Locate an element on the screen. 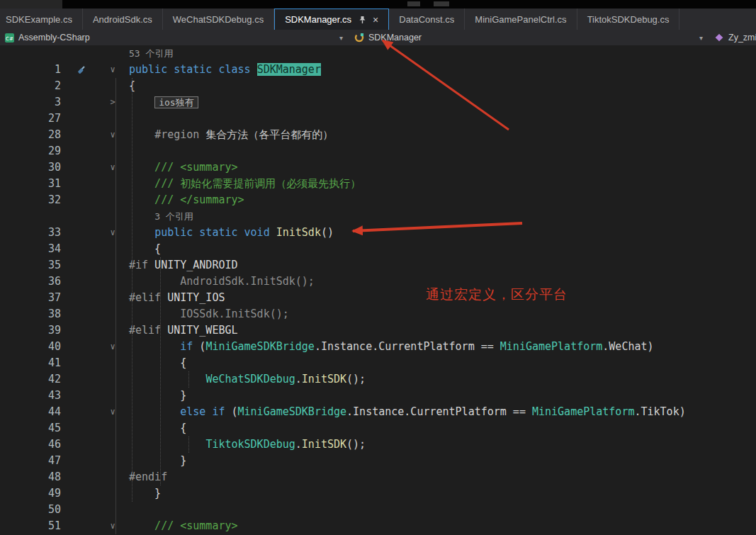  codelens-references: 53 个引用 is located at coordinates (151, 54).